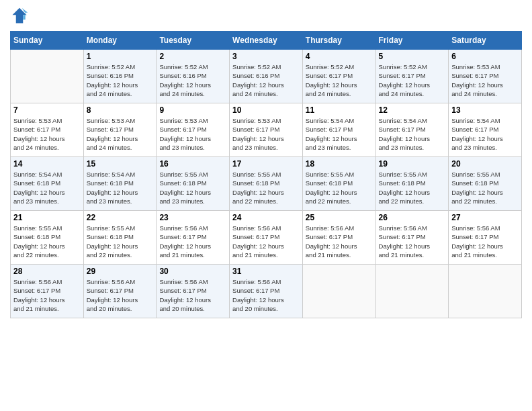 The width and height of the screenshot is (532, 411). I want to click on day-number: 19, so click(412, 164).